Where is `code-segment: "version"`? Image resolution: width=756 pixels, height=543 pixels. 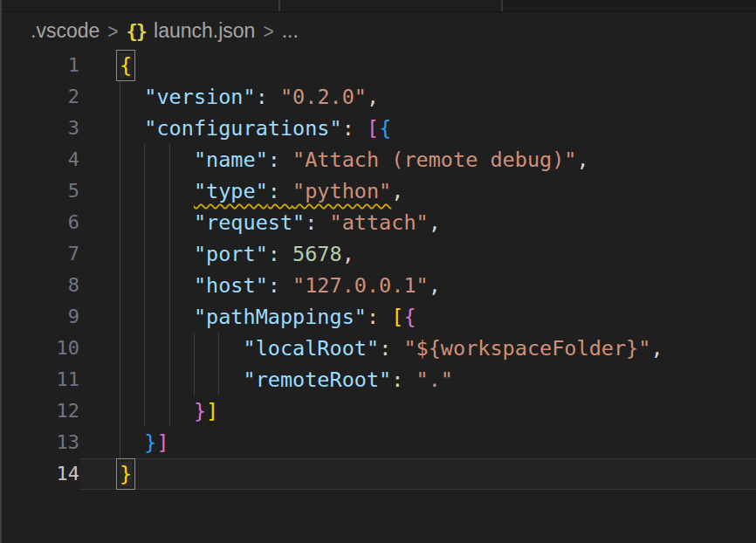 code-segment: "version" is located at coordinates (199, 97).